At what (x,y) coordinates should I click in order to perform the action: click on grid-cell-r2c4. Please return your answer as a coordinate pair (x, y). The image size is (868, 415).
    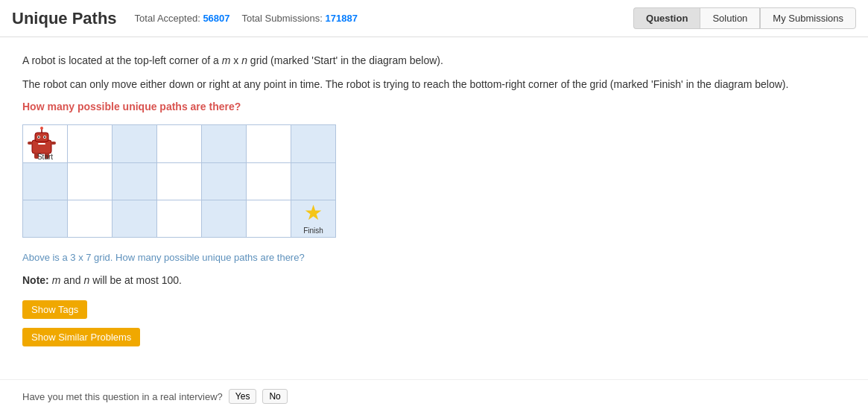
    Looking at the image, I should click on (180, 181).